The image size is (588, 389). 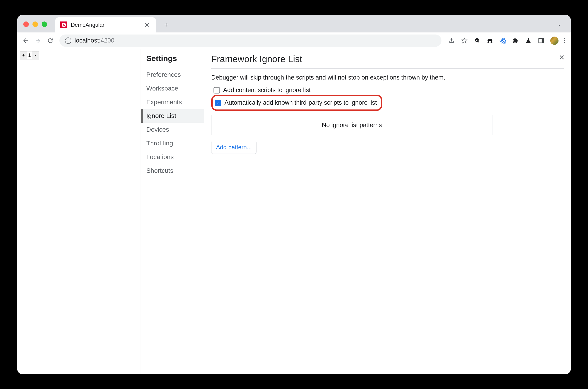 I want to click on nav-item-devices: Devices, so click(x=173, y=130).